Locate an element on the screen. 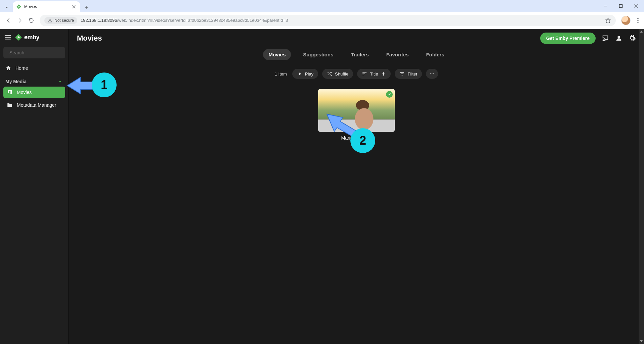 The width and height of the screenshot is (644, 344). cast-icon is located at coordinates (605, 38).